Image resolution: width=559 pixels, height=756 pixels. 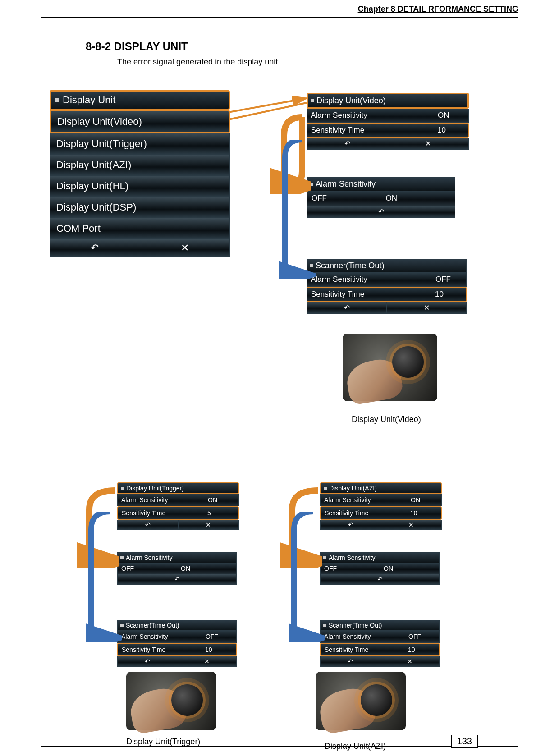 I want to click on scanner-row-alarm: Alarm Sensitivity OFF, so click(x=387, y=279).